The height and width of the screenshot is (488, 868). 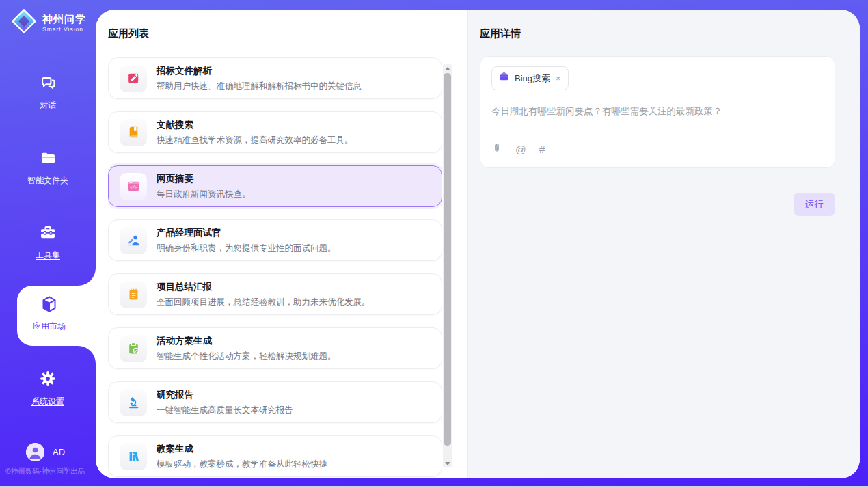 I want to click on app-description: 每日政府新闻资讯快查。, so click(x=204, y=194).